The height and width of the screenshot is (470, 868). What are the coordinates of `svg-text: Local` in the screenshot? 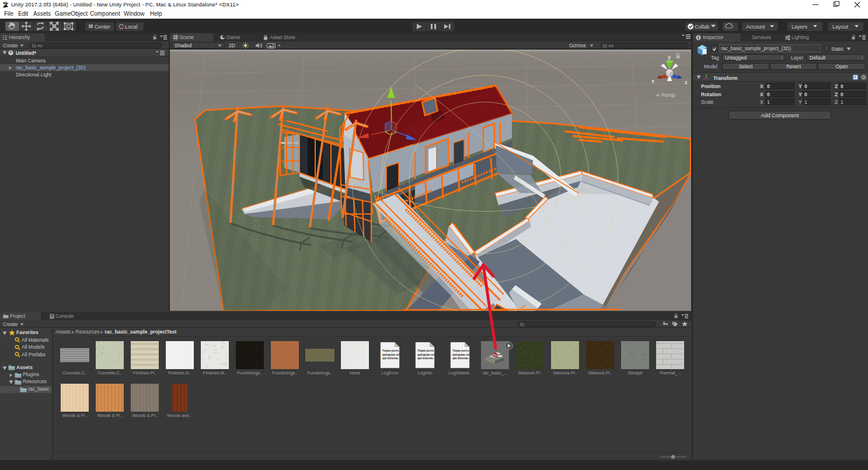 It's located at (131, 27).